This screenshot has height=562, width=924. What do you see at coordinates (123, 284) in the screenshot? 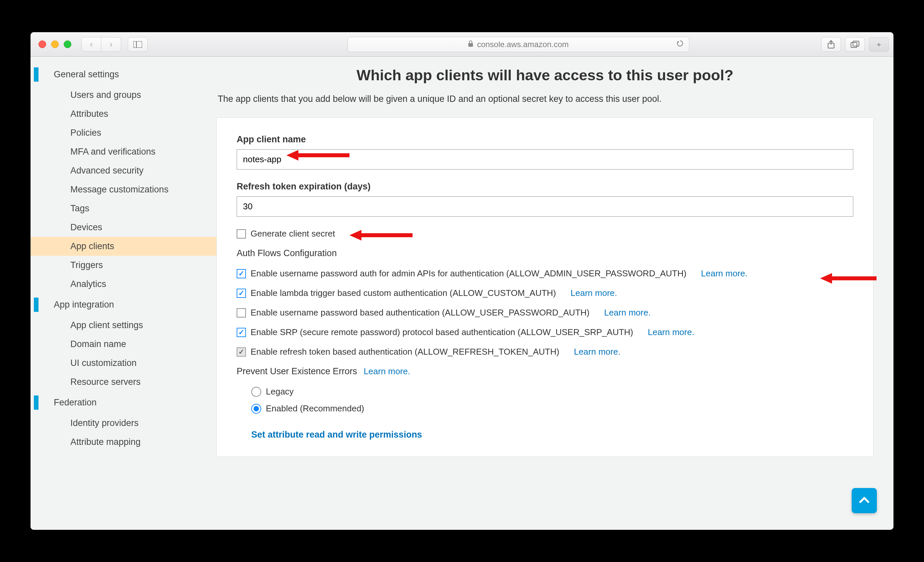
I see `sidenav-item-analytics: Analytics` at bounding box center [123, 284].